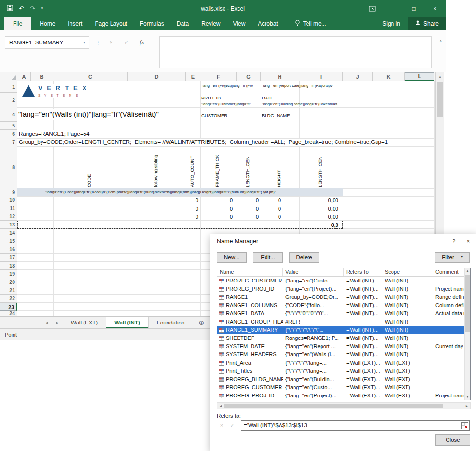 The image size is (476, 451). Describe the element at coordinates (9, 200) in the screenshot. I see `row-header: 10` at that location.